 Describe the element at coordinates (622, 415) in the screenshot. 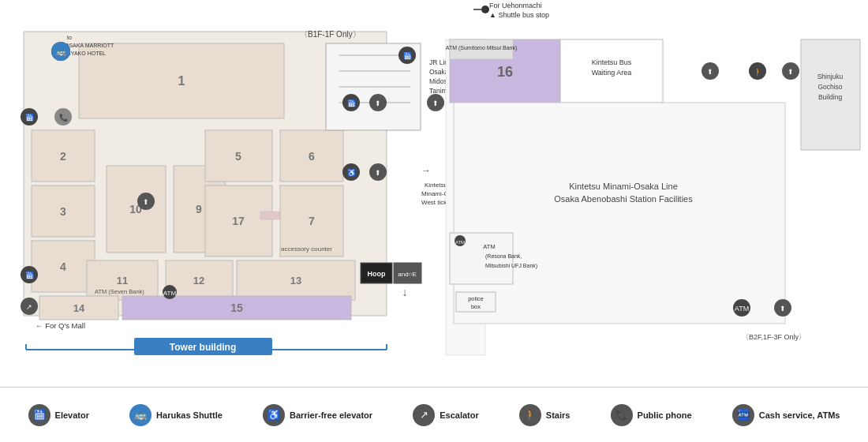

I see `legend-public-phone-icon: 📞` at that location.